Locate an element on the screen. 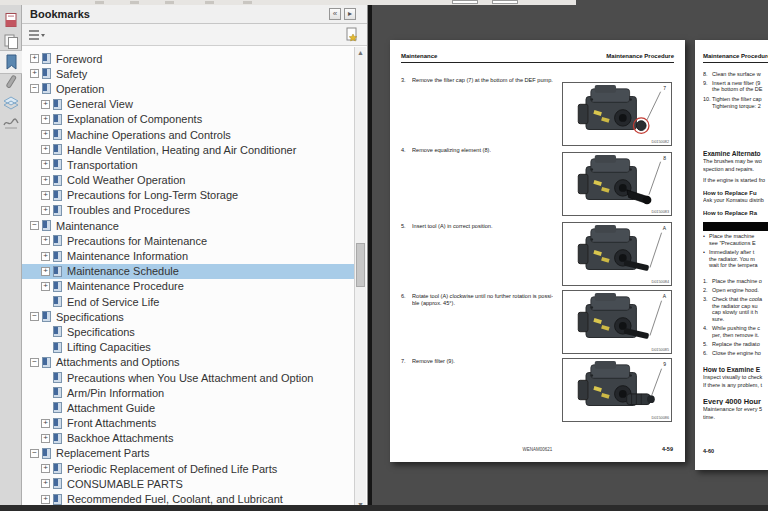  bookmark-item: + Maintenance Schedule is located at coordinates (188, 272).